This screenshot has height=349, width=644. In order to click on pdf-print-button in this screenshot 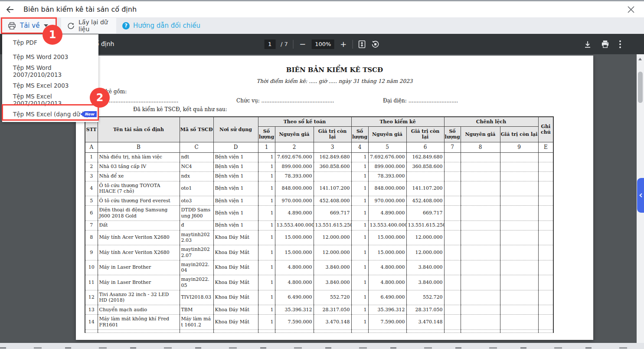, I will do `click(605, 44)`.